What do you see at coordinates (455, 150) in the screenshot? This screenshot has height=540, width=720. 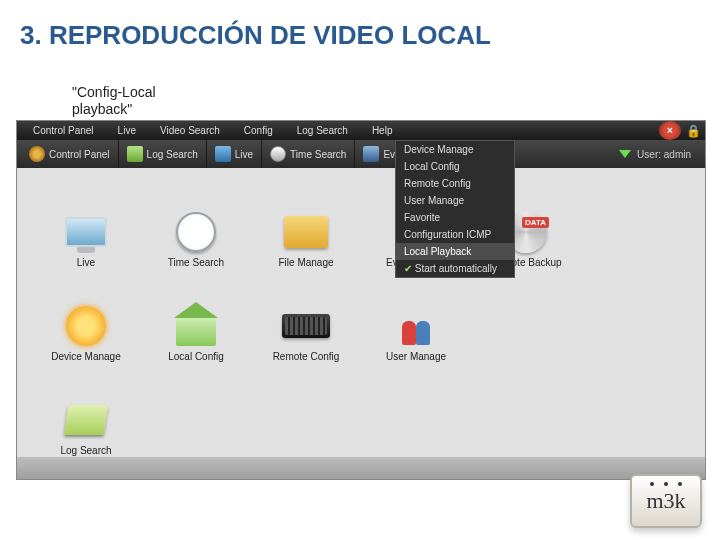 I see `menu-item-device-manage: Device Manage` at bounding box center [455, 150].